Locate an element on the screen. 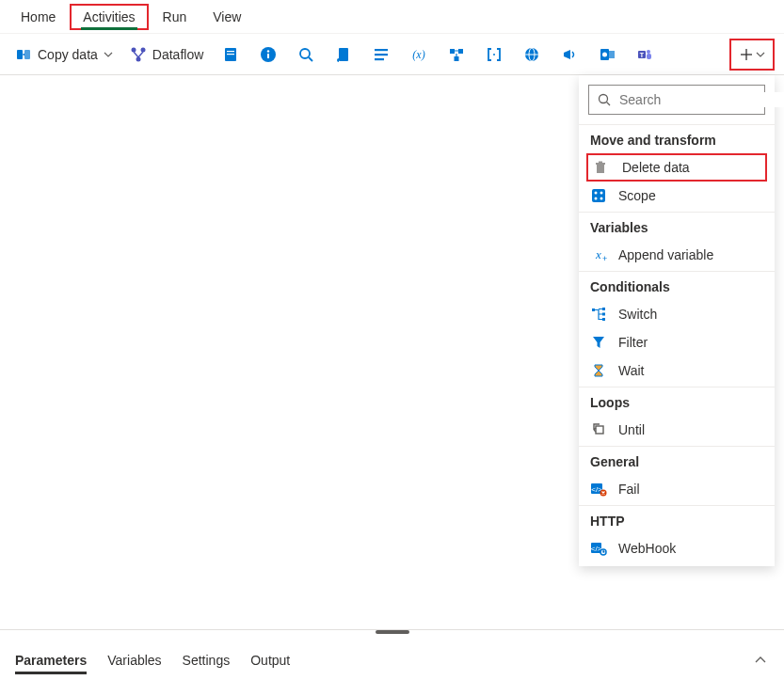 Image resolution: width=784 pixels, height=680 pixels. teams-icon: T is located at coordinates (645, 55).